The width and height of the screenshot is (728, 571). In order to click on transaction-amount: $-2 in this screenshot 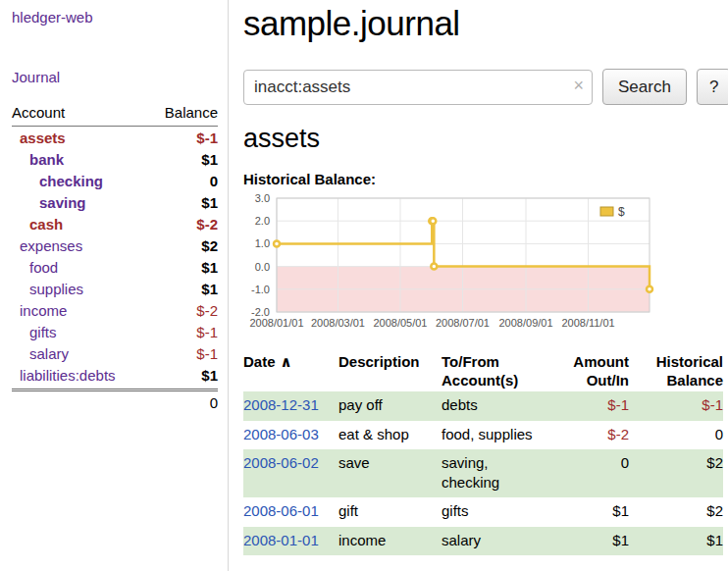, I will do `click(591, 436)`.